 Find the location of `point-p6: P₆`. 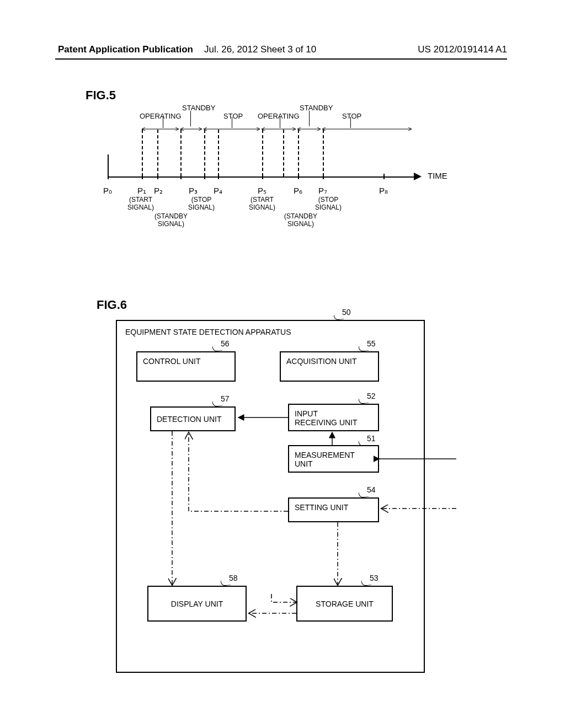

point-p6: P₆ is located at coordinates (298, 191).